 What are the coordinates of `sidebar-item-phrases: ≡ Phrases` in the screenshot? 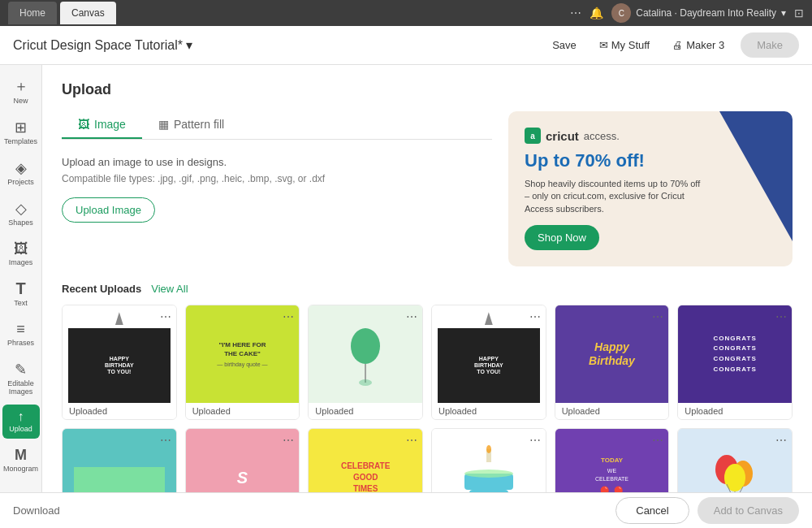 It's located at (21, 335).